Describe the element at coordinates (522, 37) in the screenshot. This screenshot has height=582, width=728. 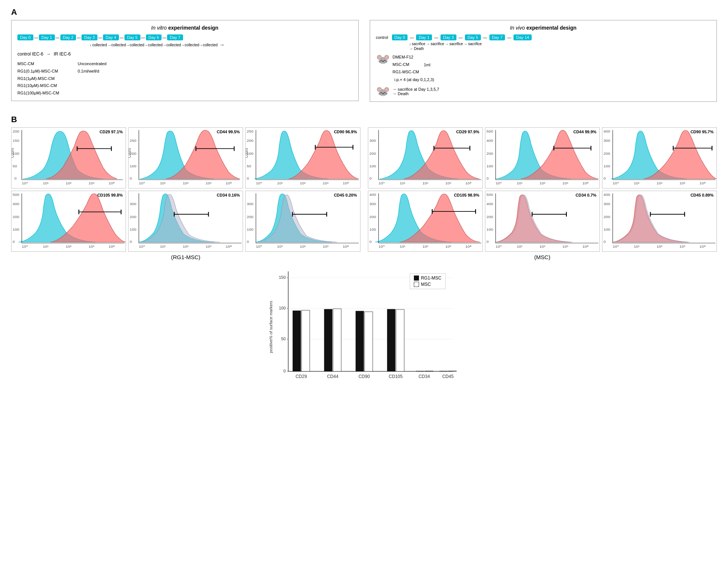
I see `vivo-day-14: Day 14` at that location.